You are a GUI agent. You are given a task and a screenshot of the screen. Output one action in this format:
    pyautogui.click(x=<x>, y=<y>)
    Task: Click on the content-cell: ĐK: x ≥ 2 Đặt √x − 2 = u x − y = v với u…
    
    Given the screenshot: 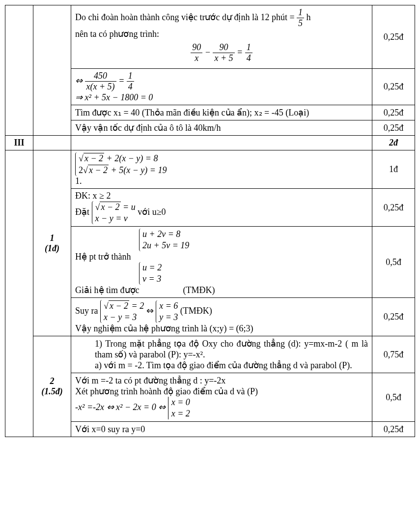 What is the action you would take?
    pyautogui.click(x=222, y=207)
    